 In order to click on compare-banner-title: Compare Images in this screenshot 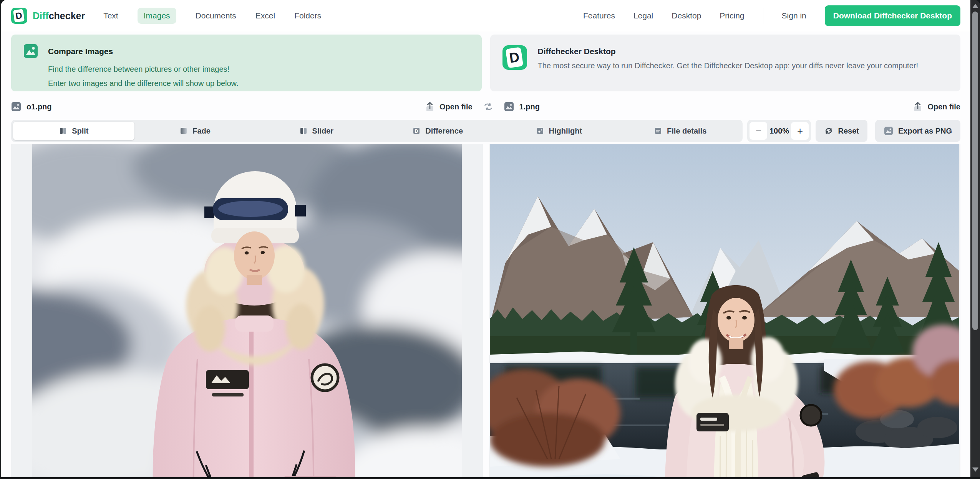, I will do `click(259, 51)`.